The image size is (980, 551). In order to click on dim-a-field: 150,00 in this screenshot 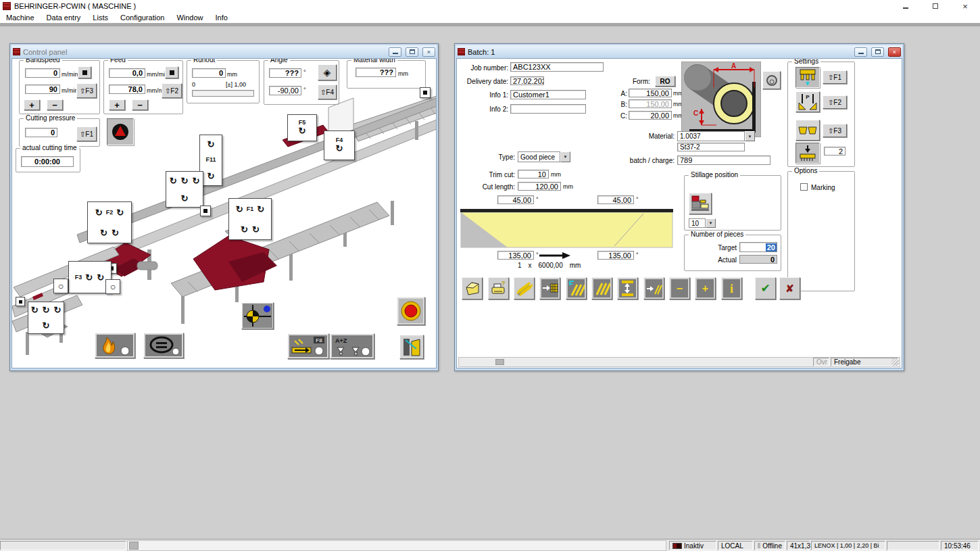, I will do `click(650, 93)`.